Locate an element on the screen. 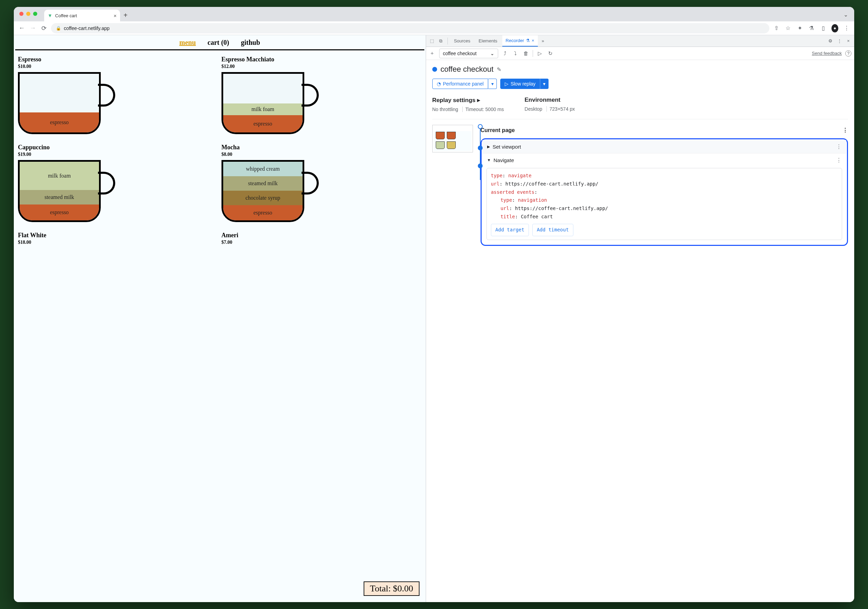 The width and height of the screenshot is (868, 609). nav-github: github is located at coordinates (250, 42).